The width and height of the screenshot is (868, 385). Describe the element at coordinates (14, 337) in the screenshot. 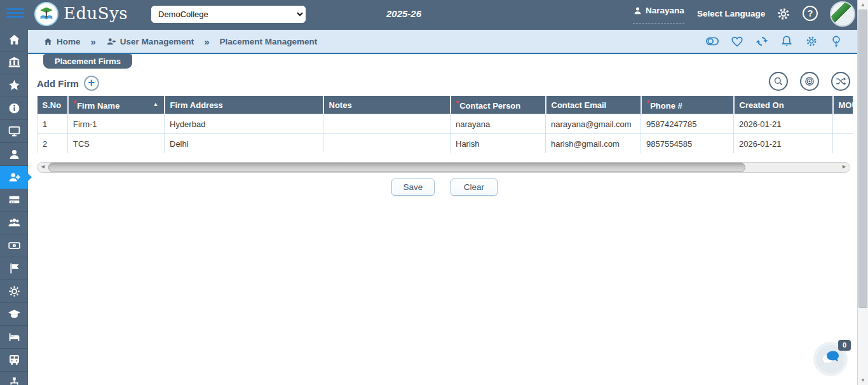

I see `sidebar-item-bed` at that location.